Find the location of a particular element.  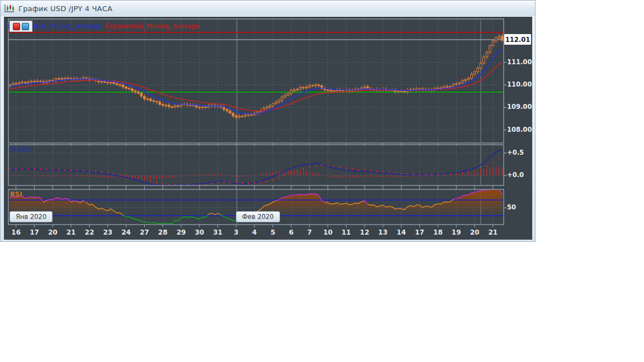

month-label-jan: Янв 2020 is located at coordinates (31, 217).